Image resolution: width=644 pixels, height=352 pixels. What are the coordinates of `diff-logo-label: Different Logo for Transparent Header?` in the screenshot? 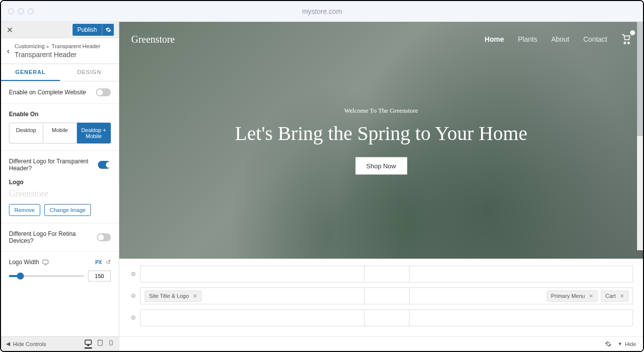 It's located at (54, 165).